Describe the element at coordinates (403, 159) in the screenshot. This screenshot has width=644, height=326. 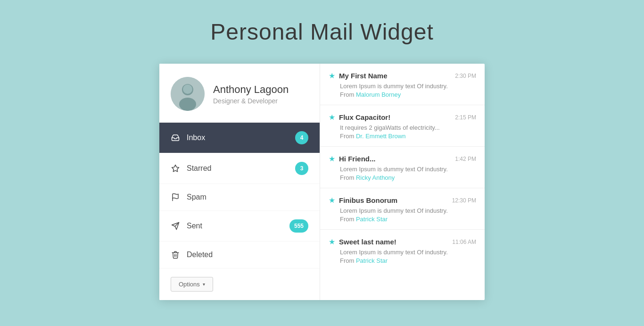
I see `mail-header: ★ Hi Friend... 1:42 PM` at that location.